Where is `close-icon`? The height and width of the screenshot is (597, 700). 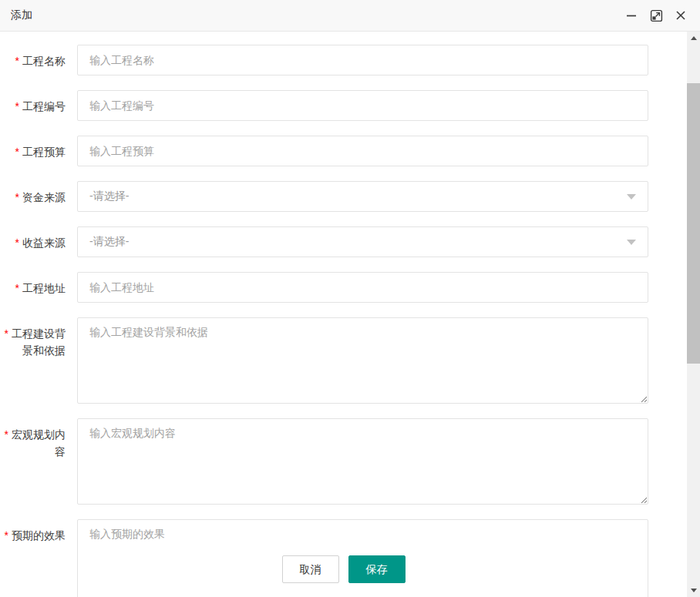
close-icon is located at coordinates (681, 15).